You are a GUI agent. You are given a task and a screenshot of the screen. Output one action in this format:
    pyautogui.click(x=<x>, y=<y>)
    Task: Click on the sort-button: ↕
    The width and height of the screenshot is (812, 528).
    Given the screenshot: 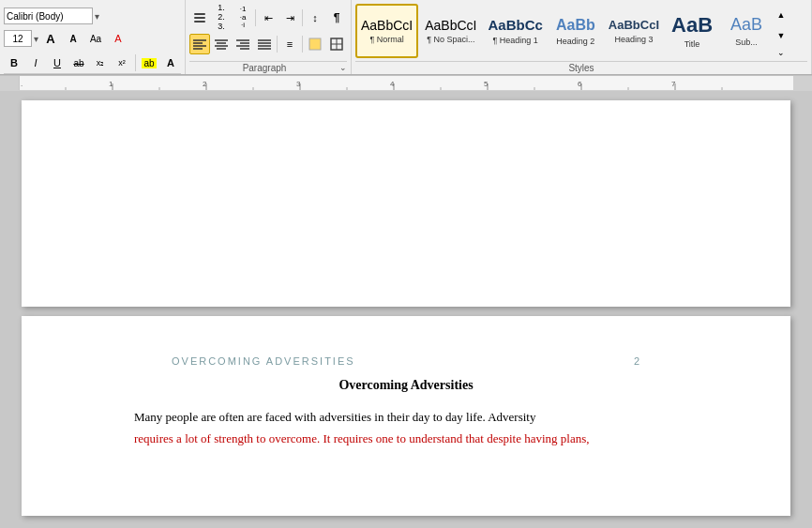 What is the action you would take?
    pyautogui.click(x=315, y=18)
    